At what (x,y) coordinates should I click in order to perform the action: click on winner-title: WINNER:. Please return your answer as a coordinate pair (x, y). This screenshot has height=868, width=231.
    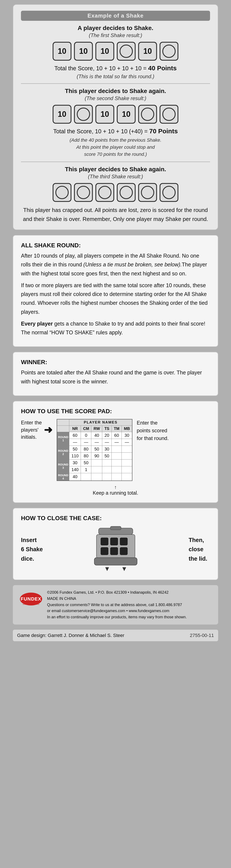
    Looking at the image, I should click on (116, 362).